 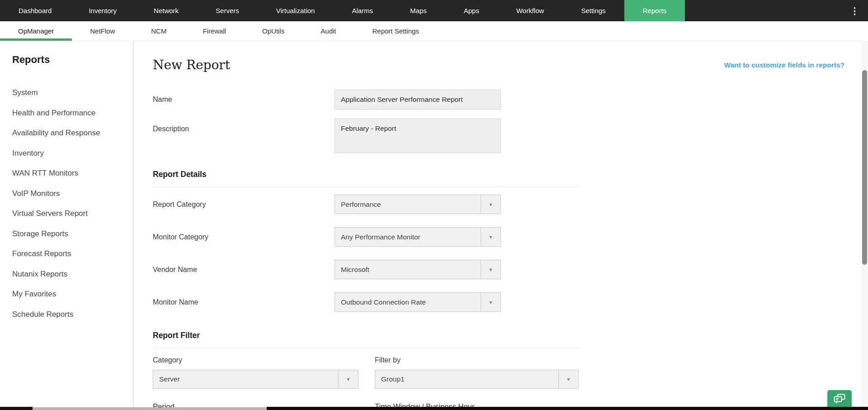 What do you see at coordinates (510, 372) in the screenshot?
I see `filter-columns: Category Server ▼ Filter by Group1 ▼` at bounding box center [510, 372].